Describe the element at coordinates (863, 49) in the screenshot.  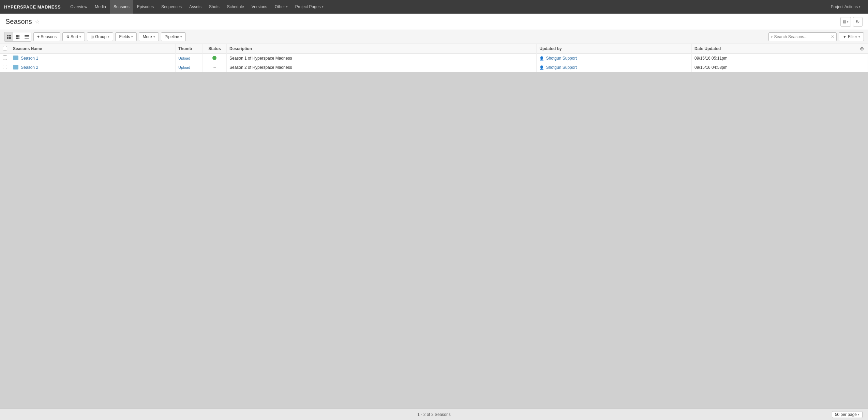
I see `col-header-add: ⊕` at that location.